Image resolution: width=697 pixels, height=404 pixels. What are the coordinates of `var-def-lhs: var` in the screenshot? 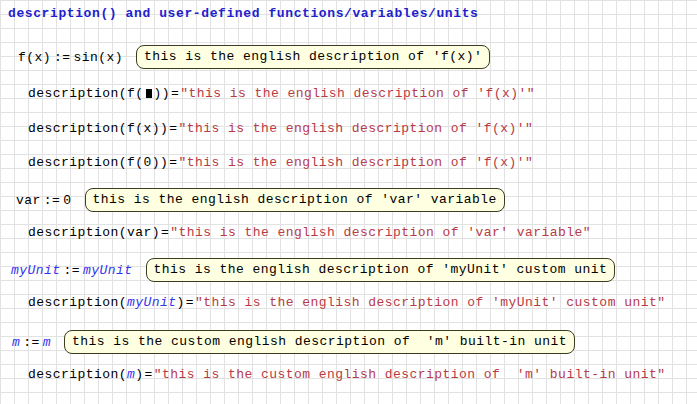 It's located at (28, 200).